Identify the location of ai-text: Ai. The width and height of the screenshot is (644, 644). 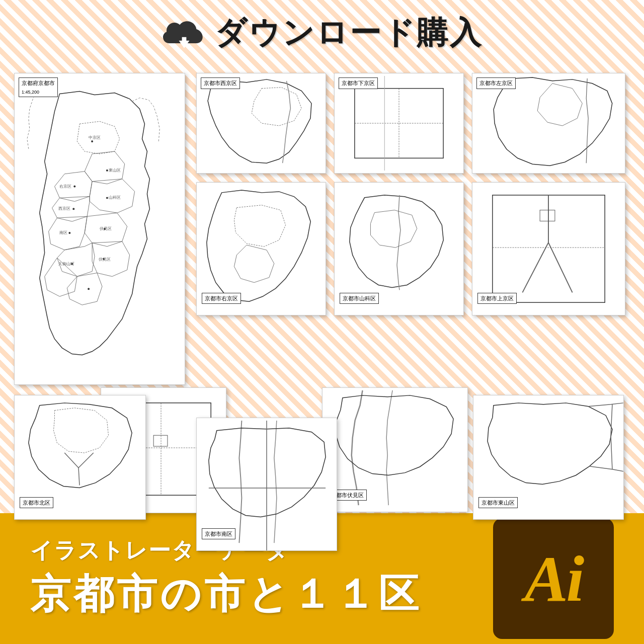
(553, 579).